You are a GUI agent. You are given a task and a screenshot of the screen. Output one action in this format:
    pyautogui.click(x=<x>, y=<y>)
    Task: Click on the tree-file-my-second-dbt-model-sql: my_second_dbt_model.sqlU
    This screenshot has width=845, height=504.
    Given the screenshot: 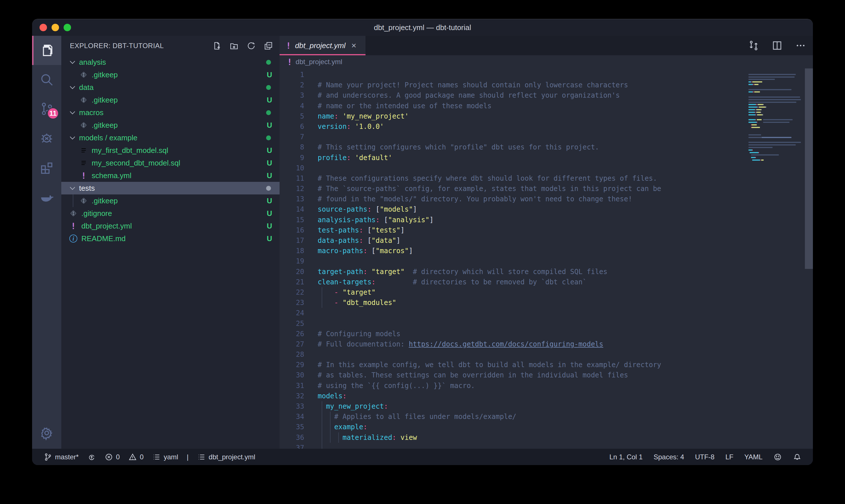 What is the action you would take?
    pyautogui.click(x=170, y=163)
    